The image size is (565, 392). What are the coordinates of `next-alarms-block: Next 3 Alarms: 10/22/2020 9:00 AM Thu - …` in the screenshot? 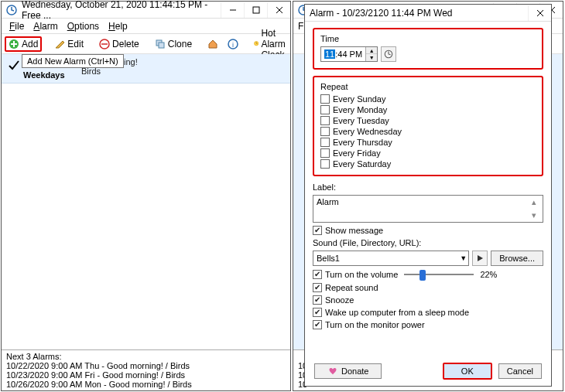 It's located at (146, 370).